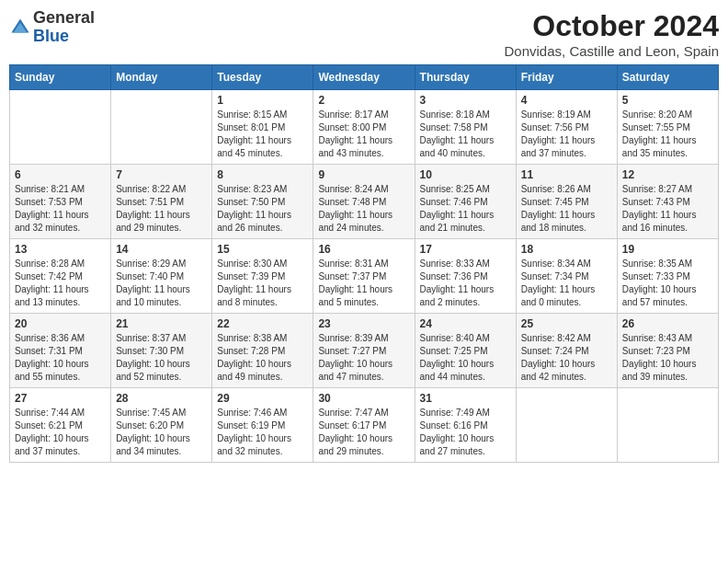  I want to click on logo-blue: Blue, so click(51, 36).